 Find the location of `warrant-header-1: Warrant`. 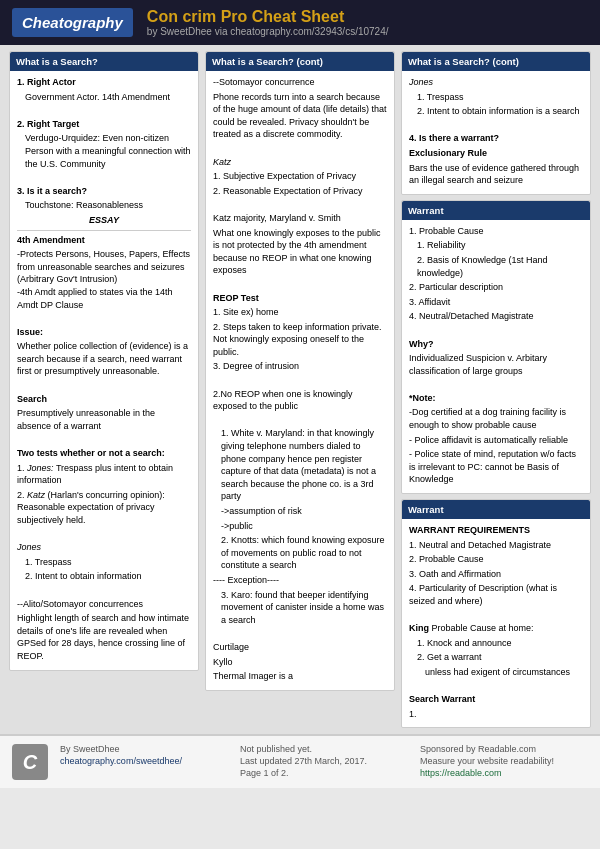

warrant-header-1: Warrant is located at coordinates (496, 210).